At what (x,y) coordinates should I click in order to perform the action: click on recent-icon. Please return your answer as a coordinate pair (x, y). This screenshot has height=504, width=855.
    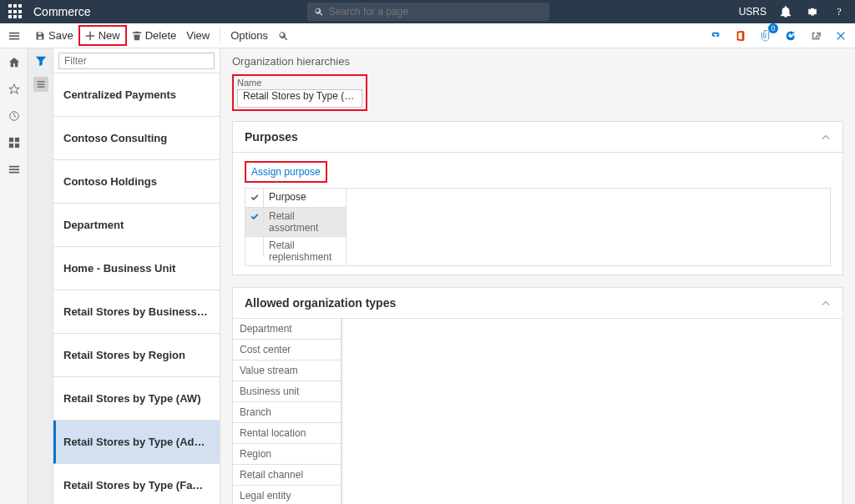
    Looking at the image, I should click on (14, 116).